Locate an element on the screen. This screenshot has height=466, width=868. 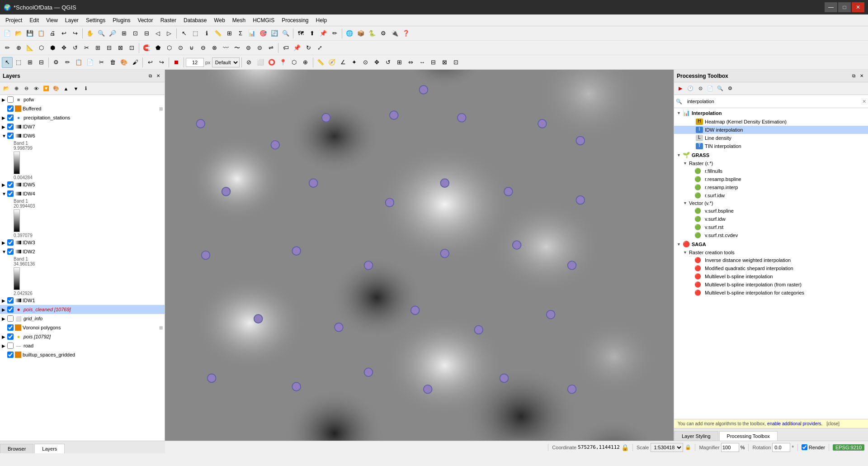
menu-layer: Layer is located at coordinates (72, 20).